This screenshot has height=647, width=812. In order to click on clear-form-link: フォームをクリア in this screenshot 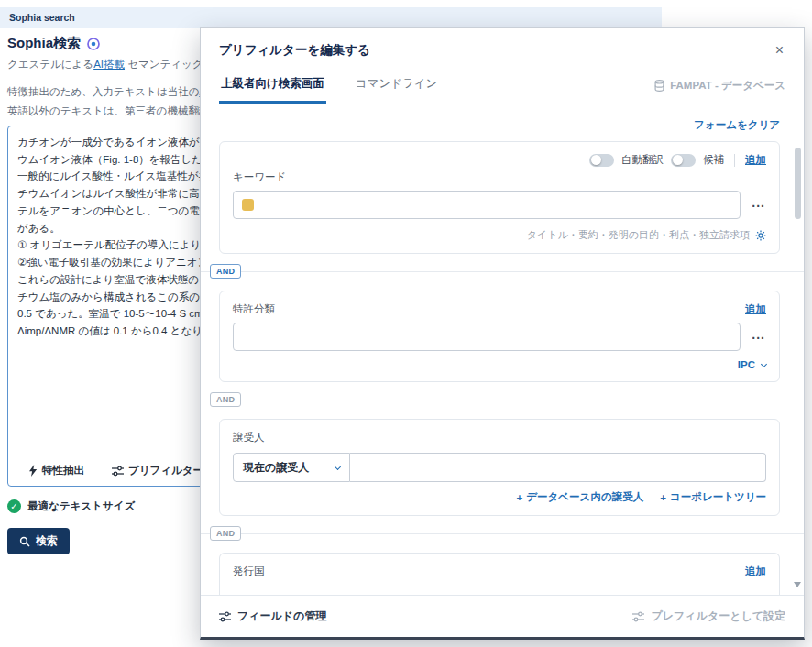, I will do `click(737, 125)`.